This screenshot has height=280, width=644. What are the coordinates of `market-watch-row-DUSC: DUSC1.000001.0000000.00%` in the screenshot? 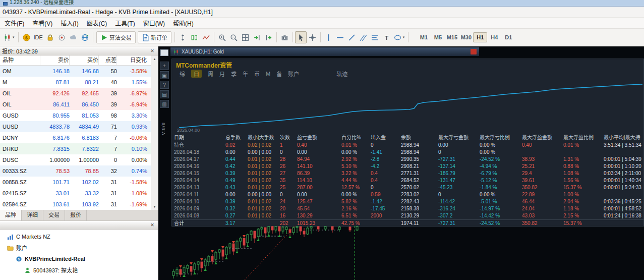 It's located at (76, 160).